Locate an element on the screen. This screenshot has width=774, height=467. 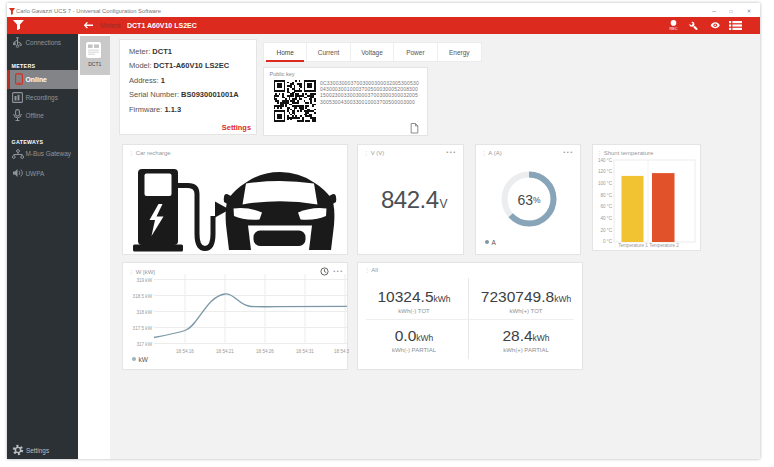
svg-text: 120 °C is located at coordinates (606, 172).